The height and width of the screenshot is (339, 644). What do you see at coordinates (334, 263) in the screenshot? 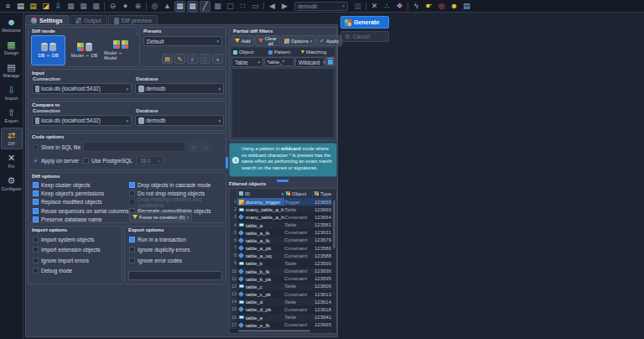
I see `vertical-scrollbar` at bounding box center [334, 263].